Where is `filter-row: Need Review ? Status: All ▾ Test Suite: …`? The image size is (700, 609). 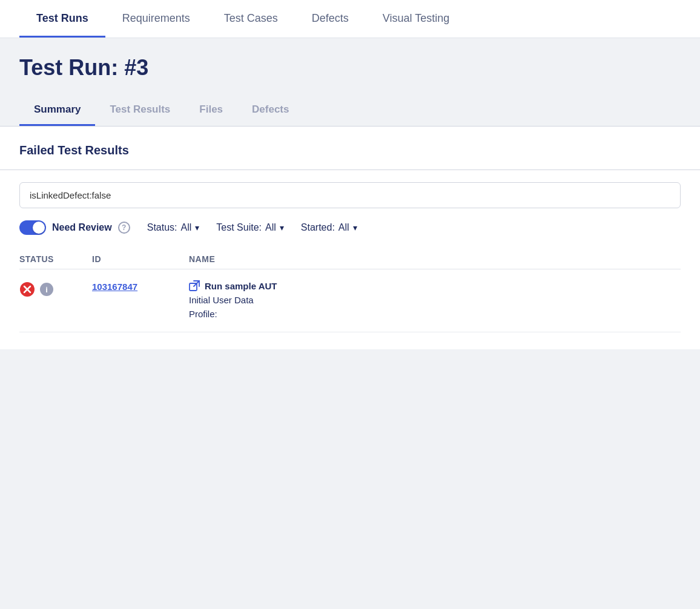 filter-row: Need Review ? Status: All ▾ Test Suite: … is located at coordinates (350, 228).